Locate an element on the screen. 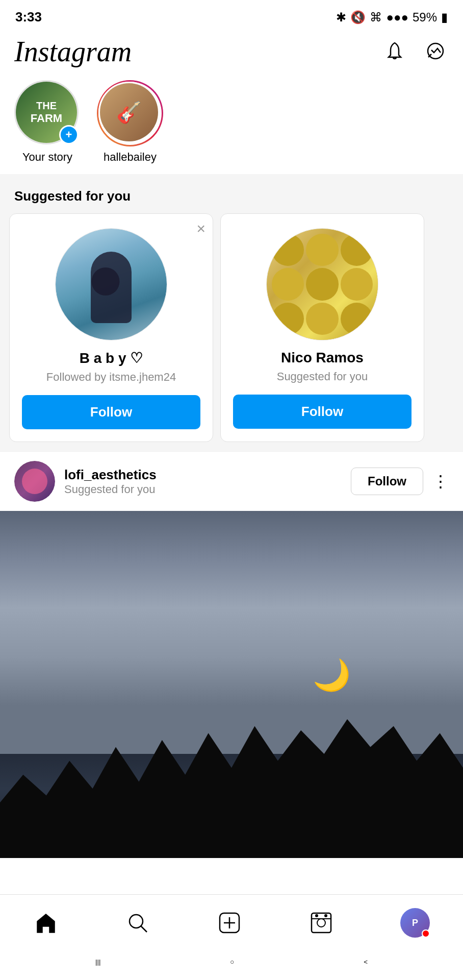 The width and height of the screenshot is (463, 980). lofi-aesthetics-info: lofi_aesthetics Suggested for you is located at coordinates (203, 482).